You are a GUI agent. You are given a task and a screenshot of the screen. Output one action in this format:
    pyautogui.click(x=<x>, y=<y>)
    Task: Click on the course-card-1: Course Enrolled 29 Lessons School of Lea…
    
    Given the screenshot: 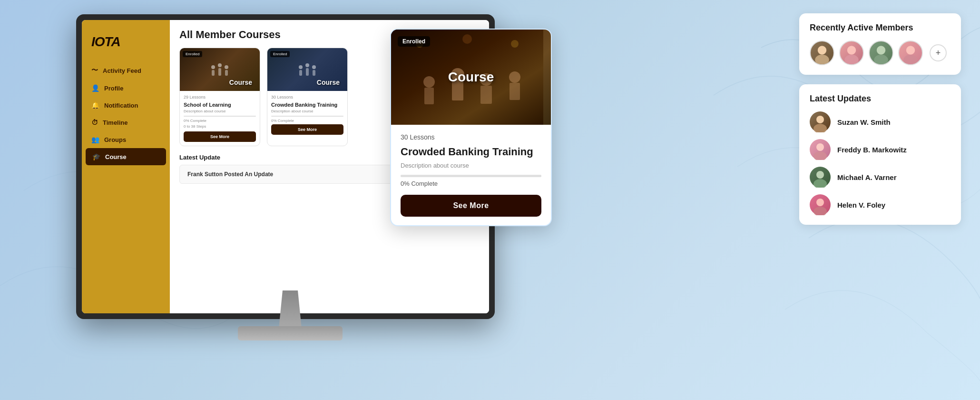 What is the action you would take?
    pyautogui.click(x=220, y=97)
    